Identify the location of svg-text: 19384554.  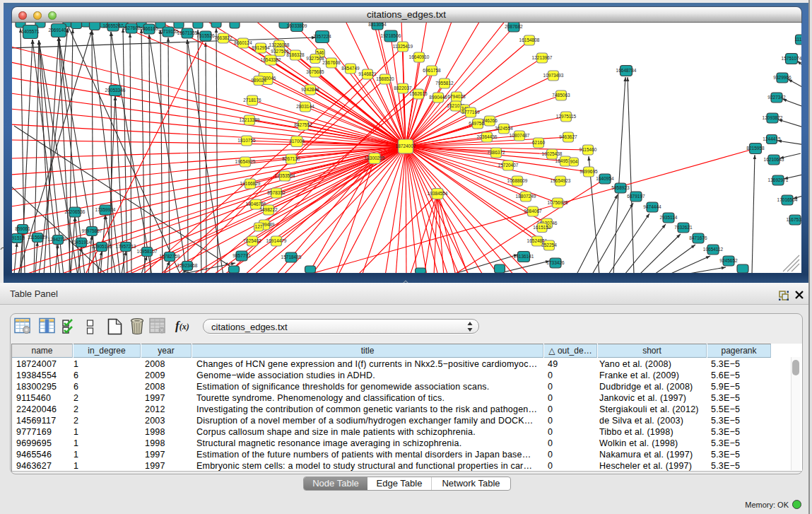
(438, 194).